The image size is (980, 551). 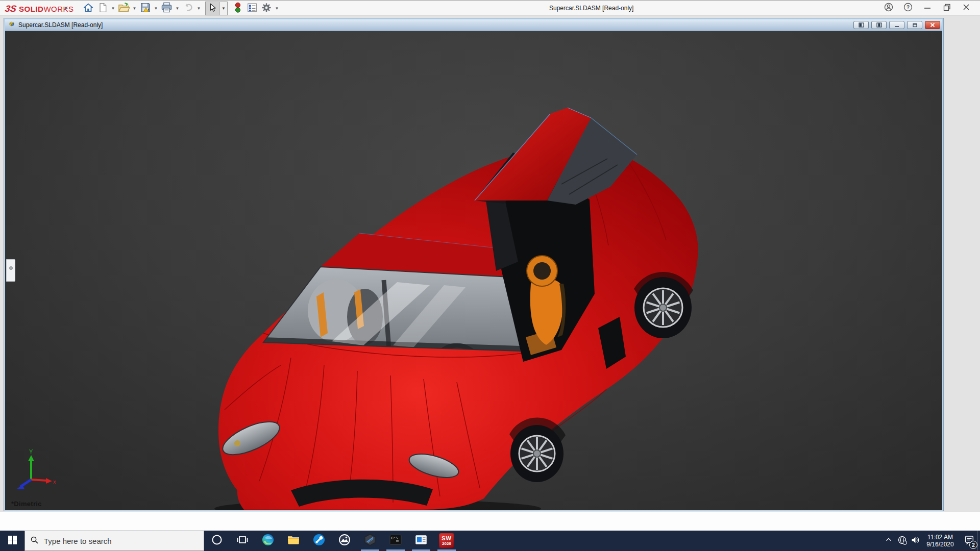 I want to click on taskbar-search, so click(x=114, y=541).